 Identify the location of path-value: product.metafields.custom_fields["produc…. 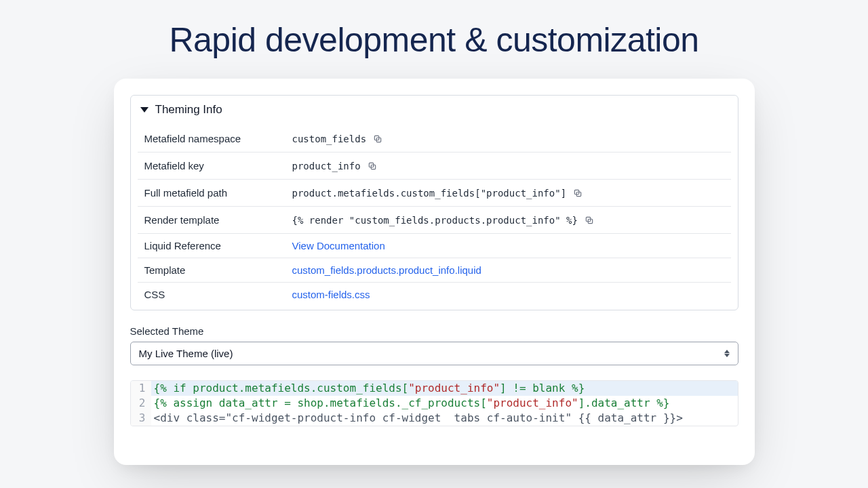
(430, 193).